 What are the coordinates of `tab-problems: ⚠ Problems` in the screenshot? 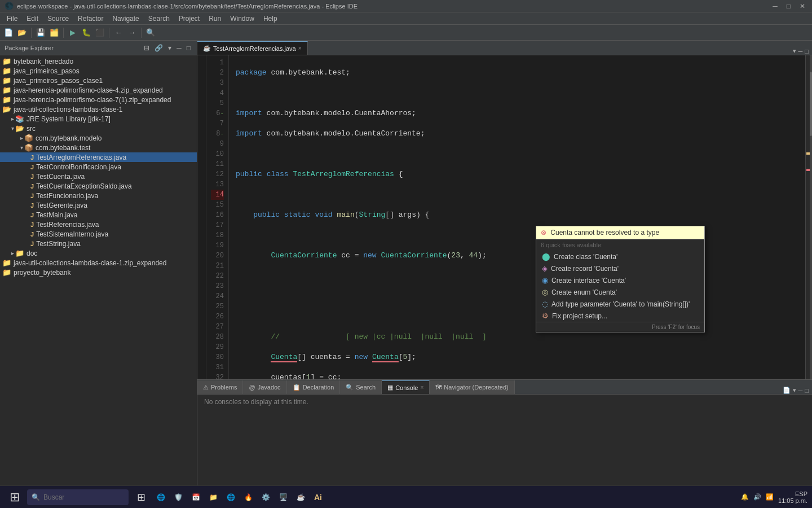 It's located at (220, 387).